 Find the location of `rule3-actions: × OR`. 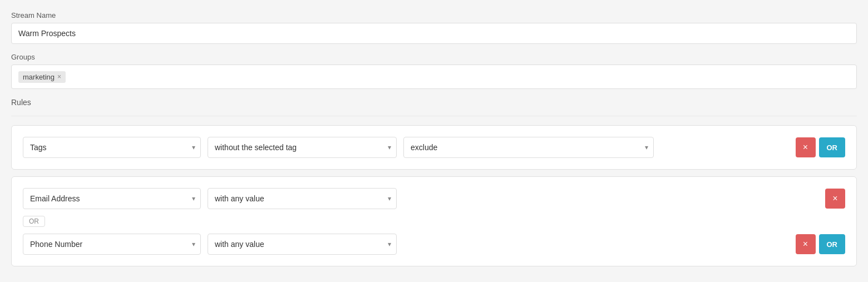

rule3-actions: × OR is located at coordinates (821, 244).